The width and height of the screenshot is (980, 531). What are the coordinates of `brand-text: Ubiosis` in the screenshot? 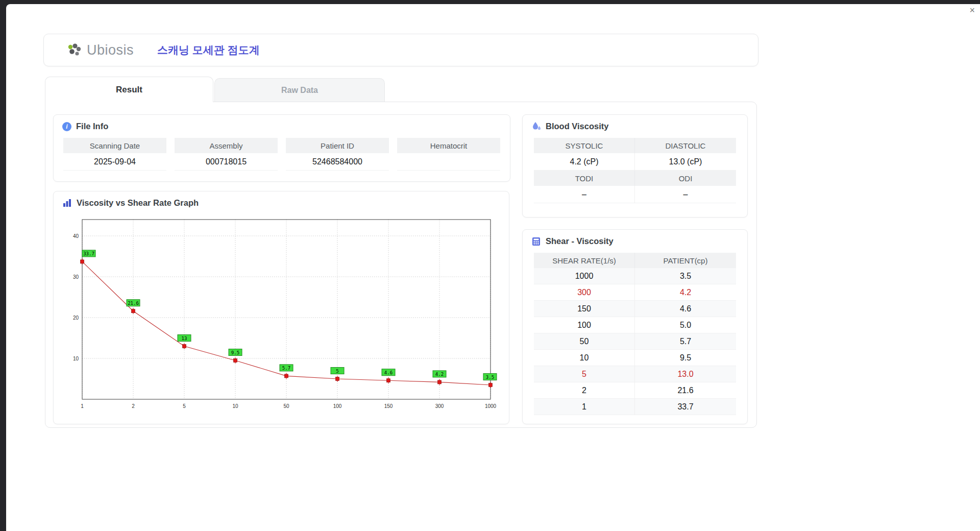 It's located at (110, 50).